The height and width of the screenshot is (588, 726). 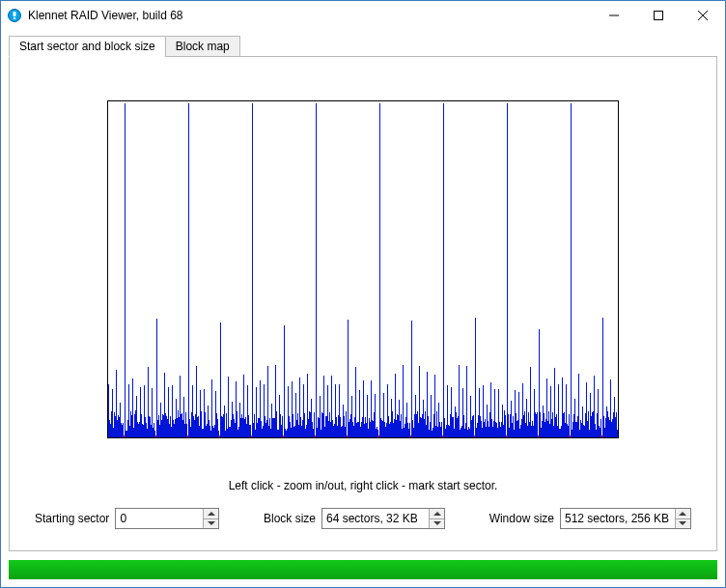 I want to click on window-size-control: Window size, so click(x=591, y=518).